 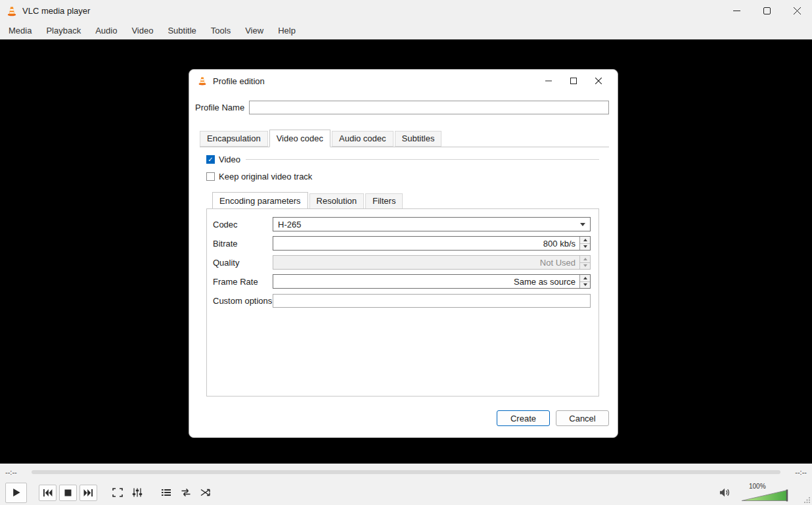 I want to click on chevron-down-icon, so click(x=583, y=225).